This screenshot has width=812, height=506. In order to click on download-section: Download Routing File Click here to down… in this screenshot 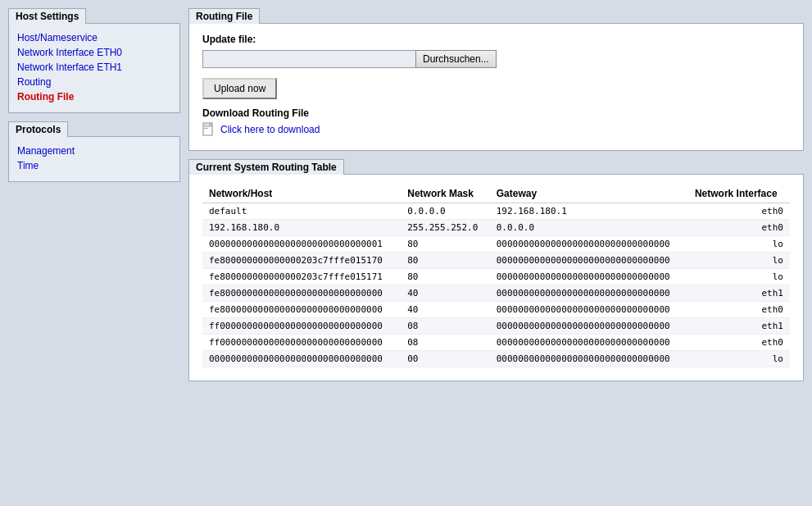, I will do `click(497, 122)`.